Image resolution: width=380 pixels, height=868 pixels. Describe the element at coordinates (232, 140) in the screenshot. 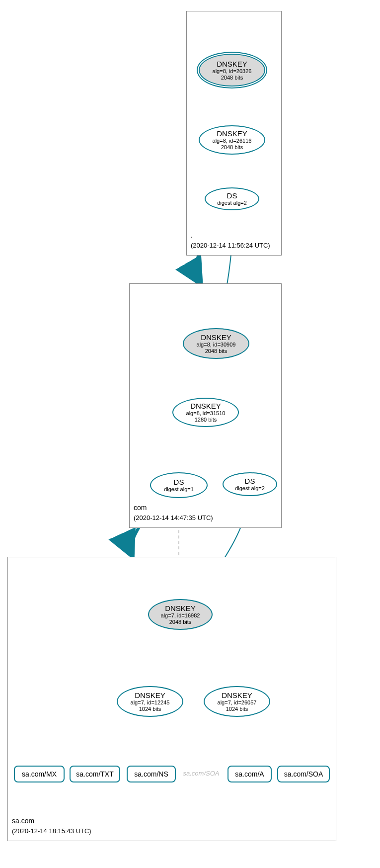

I see `node-root-zsk: DNSKEY alg=8, id=26116 2048 bits` at that location.